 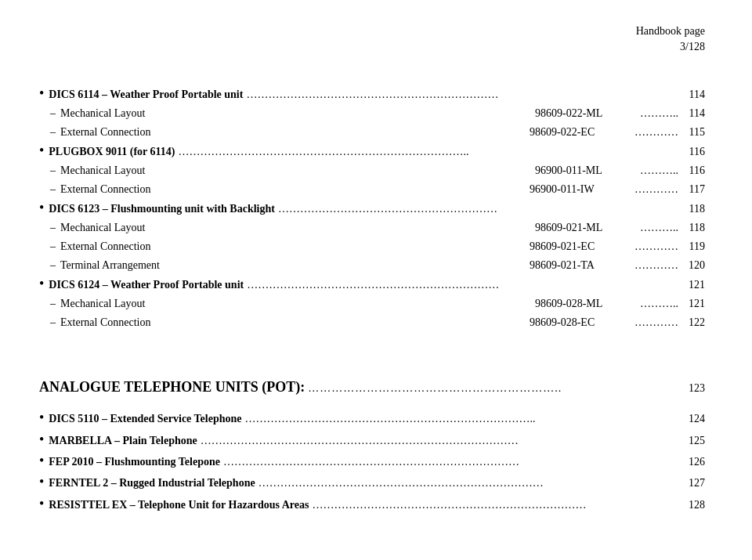 What do you see at coordinates (495, 505) in the screenshot?
I see `sub-section-dots: …………………………………………………………………` at bounding box center [495, 505].